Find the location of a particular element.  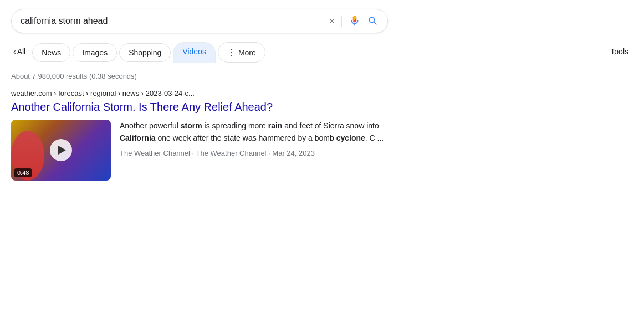

search-input: california storm ahead is located at coordinates (175, 21).